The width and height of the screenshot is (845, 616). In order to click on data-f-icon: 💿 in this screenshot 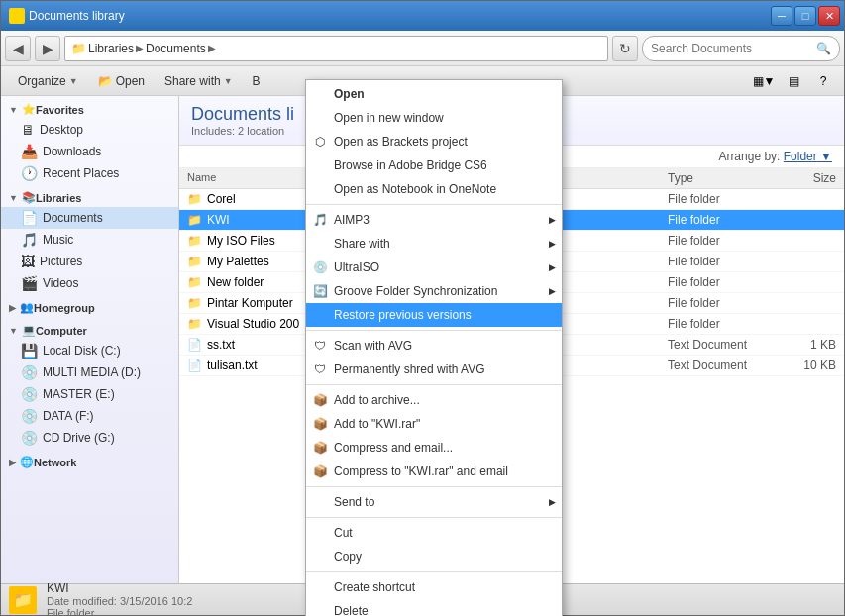, I will do `click(30, 416)`.